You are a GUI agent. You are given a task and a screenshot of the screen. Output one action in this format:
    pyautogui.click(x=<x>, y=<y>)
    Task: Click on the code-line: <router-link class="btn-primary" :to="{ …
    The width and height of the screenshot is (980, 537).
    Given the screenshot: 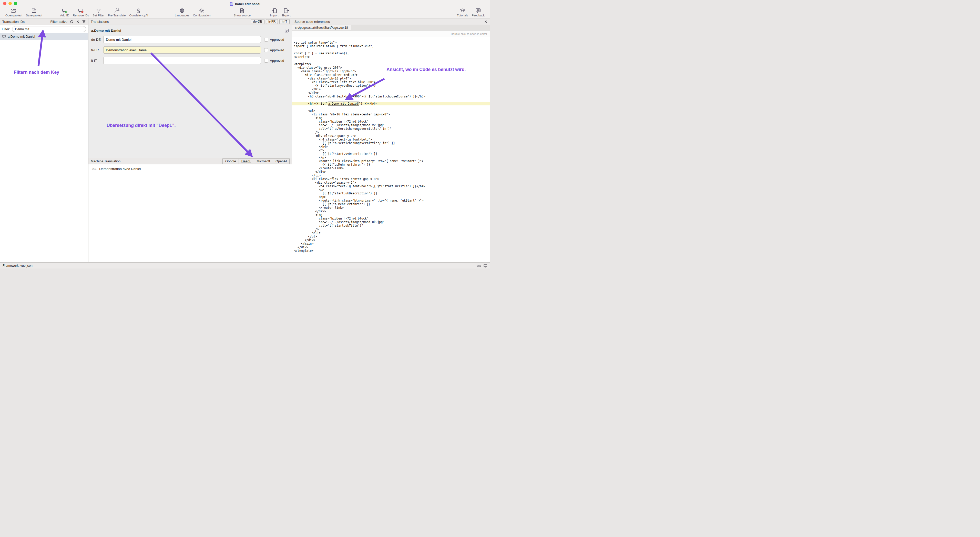 What is the action you would take?
    pyautogui.click(x=391, y=201)
    